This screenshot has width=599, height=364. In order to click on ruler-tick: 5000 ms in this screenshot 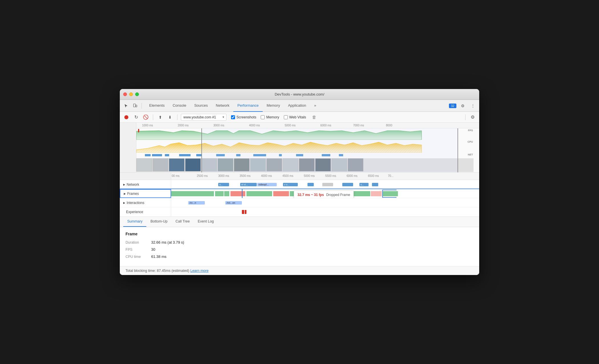, I will do `click(290, 126)`.